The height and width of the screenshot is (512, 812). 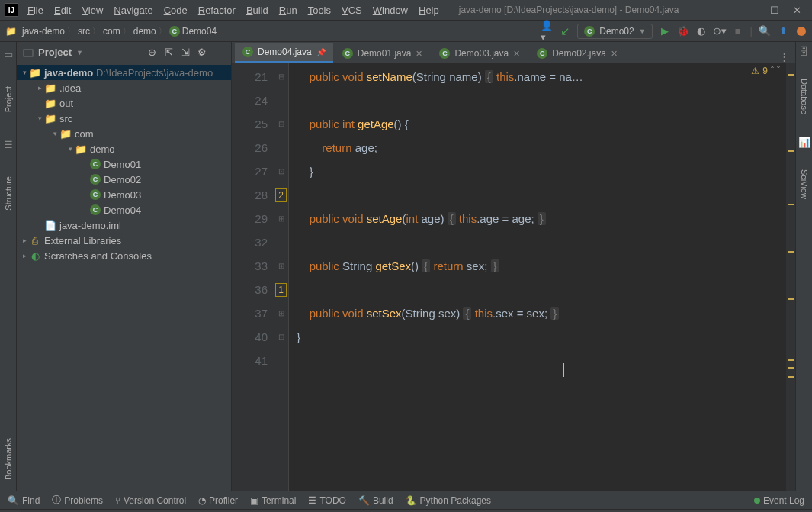 I want to click on tree-class-demo03: CDemo03, so click(x=124, y=195).